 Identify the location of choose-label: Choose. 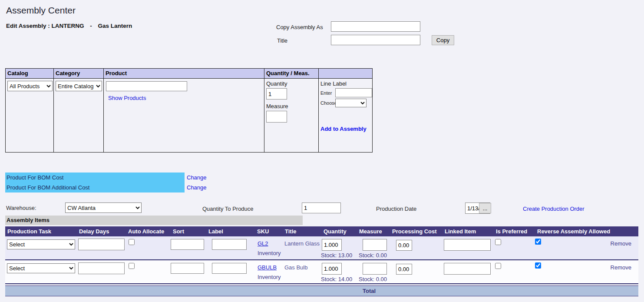
(328, 103).